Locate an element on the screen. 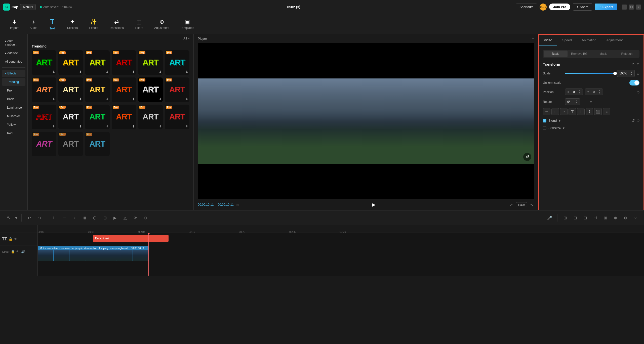 The image size is (644, 344). play-button: ▶ is located at coordinates (374, 205).